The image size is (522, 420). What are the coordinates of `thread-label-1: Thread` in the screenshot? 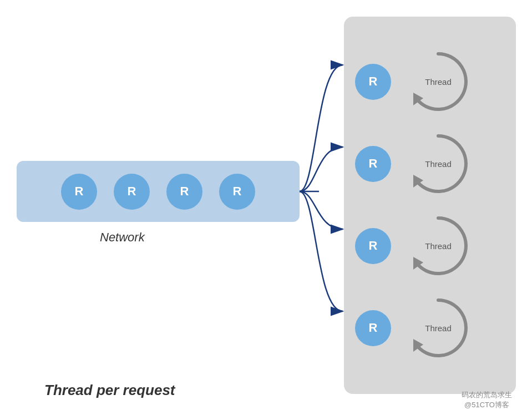 It's located at (438, 82).